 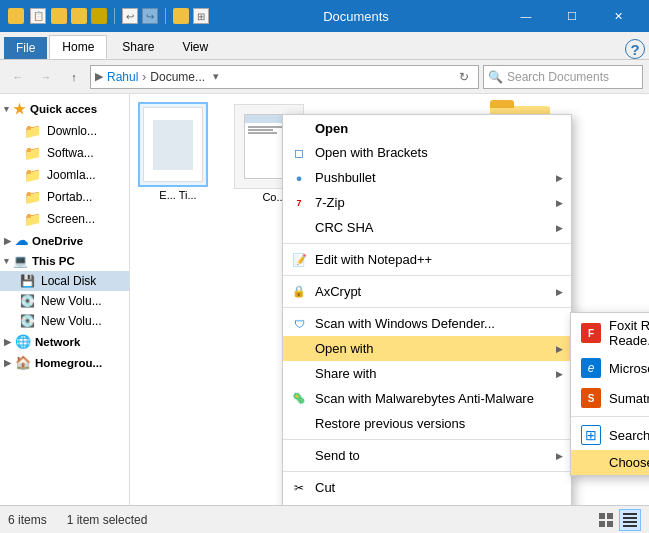 I want to click on close-button: ✕, so click(x=618, y=16).